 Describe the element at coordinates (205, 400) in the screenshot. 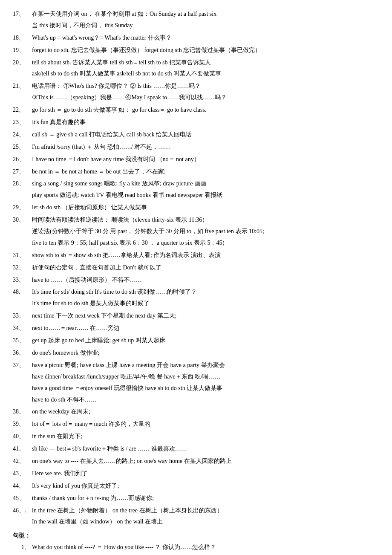

I see `entry-line: have to do sth 不得不……` at that location.